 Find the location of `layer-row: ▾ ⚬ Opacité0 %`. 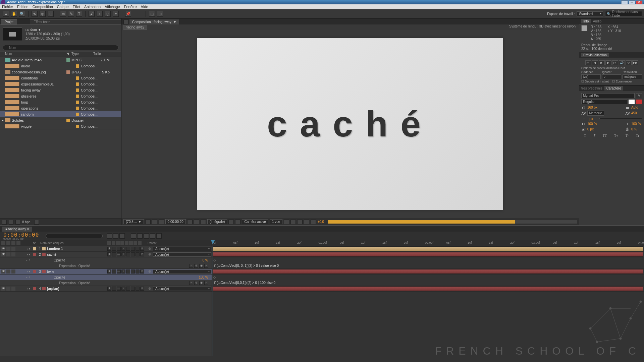

layer-row: ▾ ⚬ Opacité0 % is located at coordinates (106, 260).